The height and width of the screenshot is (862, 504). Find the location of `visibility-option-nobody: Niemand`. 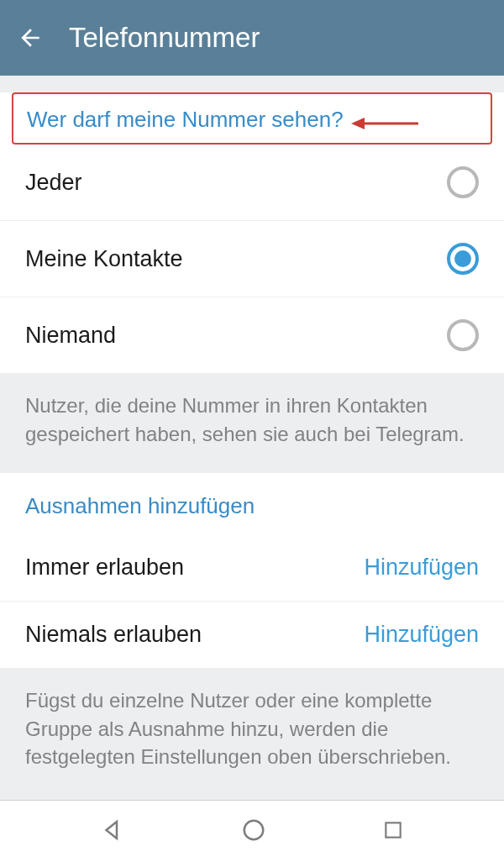

visibility-option-nobody: Niemand is located at coordinates (252, 335).